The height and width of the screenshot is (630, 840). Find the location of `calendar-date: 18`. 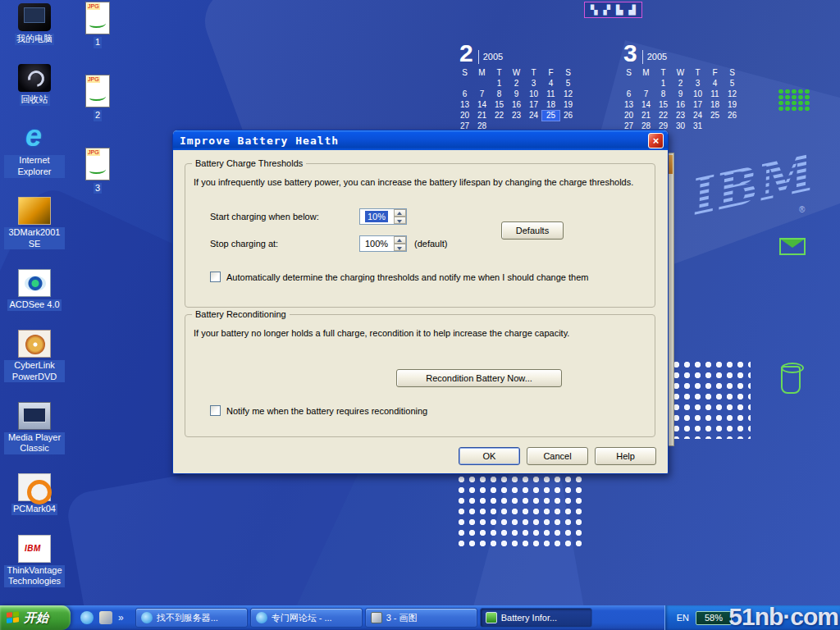

calendar-date: 18 is located at coordinates (551, 105).